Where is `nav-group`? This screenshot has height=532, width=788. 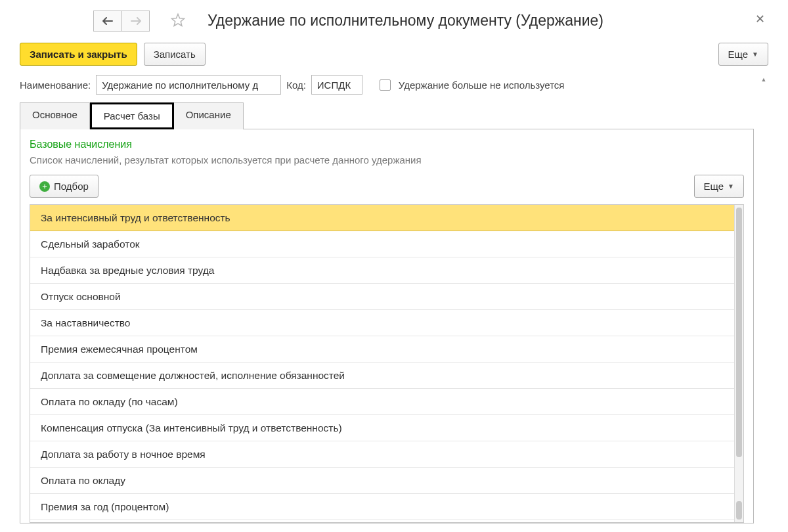 nav-group is located at coordinates (121, 21).